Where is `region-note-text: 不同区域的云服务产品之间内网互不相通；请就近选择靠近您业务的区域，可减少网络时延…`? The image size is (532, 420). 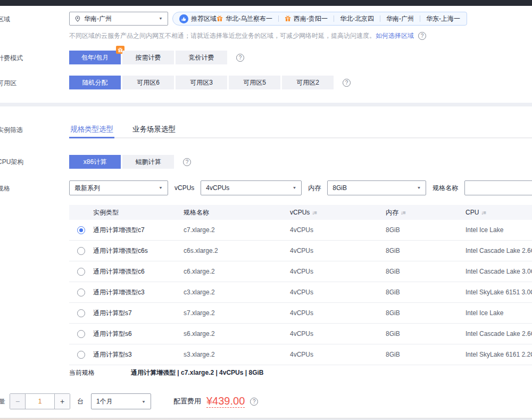
region-note-text: 不同区域的云服务产品之间内网互不相通；请就近选择靠近您业务的区域，可减少网络时延… is located at coordinates (222, 36).